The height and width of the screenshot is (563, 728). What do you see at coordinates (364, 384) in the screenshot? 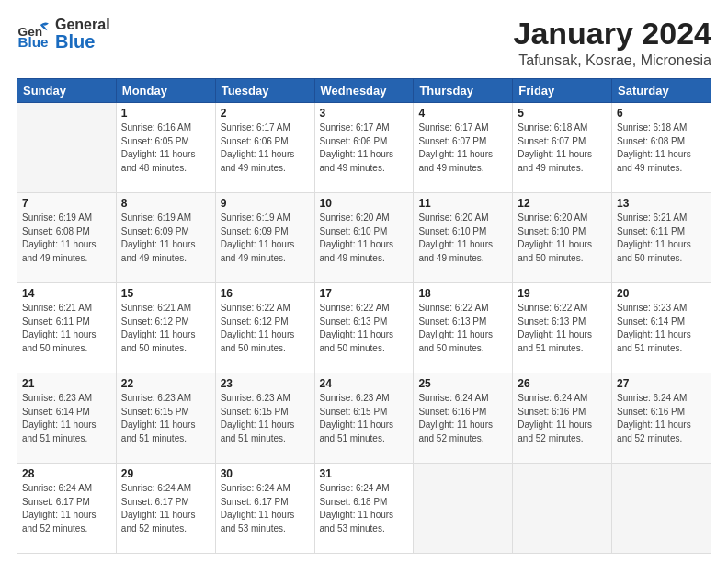
I see `day-number: 24` at bounding box center [364, 384].